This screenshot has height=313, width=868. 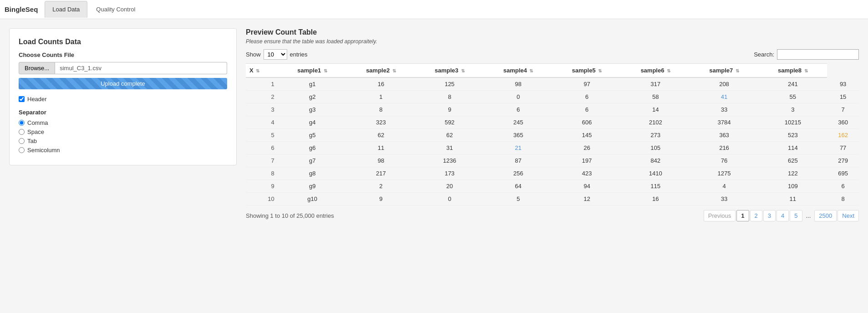 I want to click on radio-semicolumn: Semicolumn, so click(x=123, y=150).